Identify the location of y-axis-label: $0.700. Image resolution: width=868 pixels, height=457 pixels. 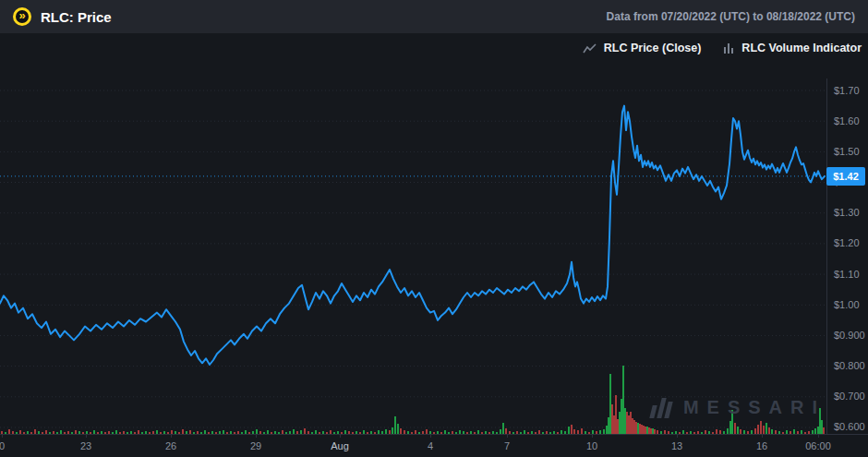
(850, 396).